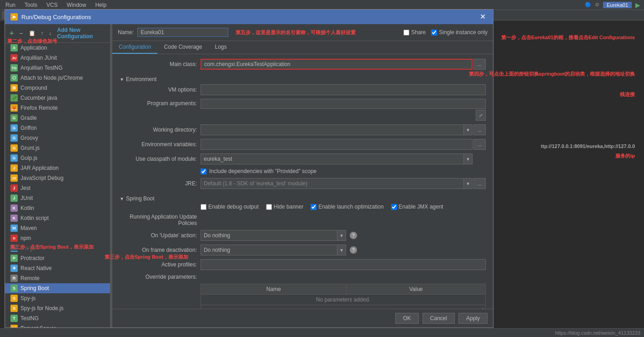  What do you see at coordinates (57, 208) in the screenshot?
I see `sidebar-item-kotlin: K Kotlin` at bounding box center [57, 208].